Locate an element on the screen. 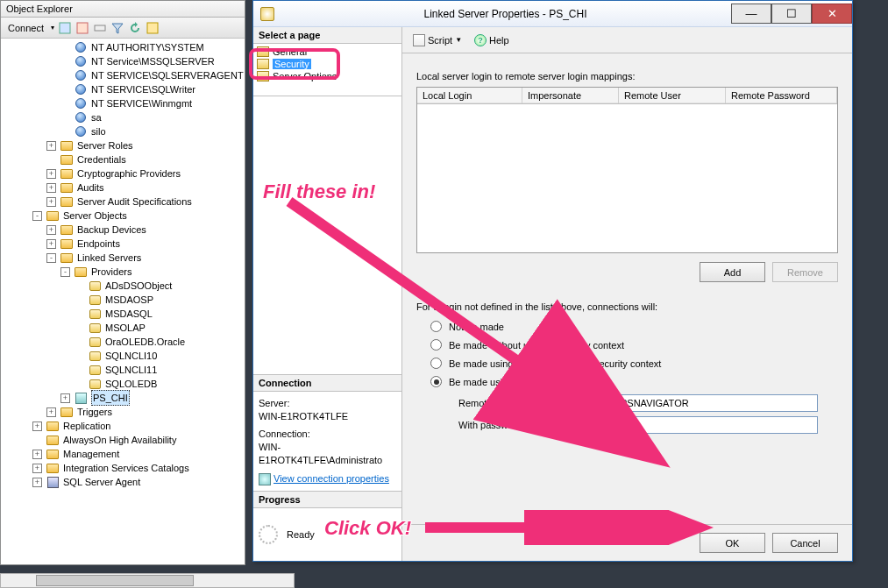 The image size is (888, 588). page-general: General is located at coordinates (328, 52).